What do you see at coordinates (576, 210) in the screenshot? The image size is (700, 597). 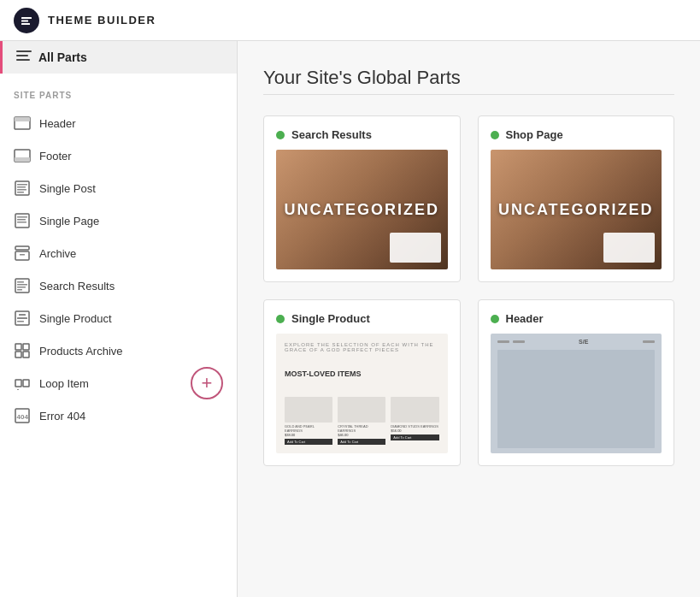 I see `shop-page-thumb-text: UNCATEGORIZED` at bounding box center [576, 210].